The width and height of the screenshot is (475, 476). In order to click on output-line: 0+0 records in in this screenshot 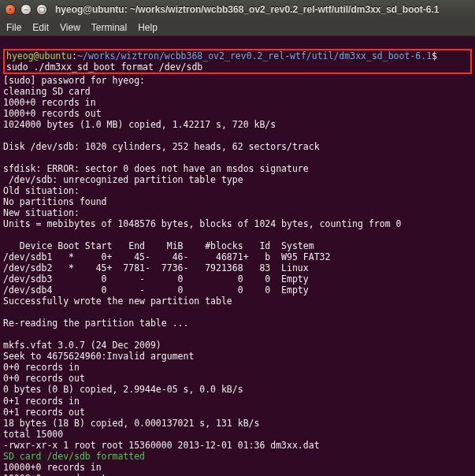, I will do `click(41, 367)`.